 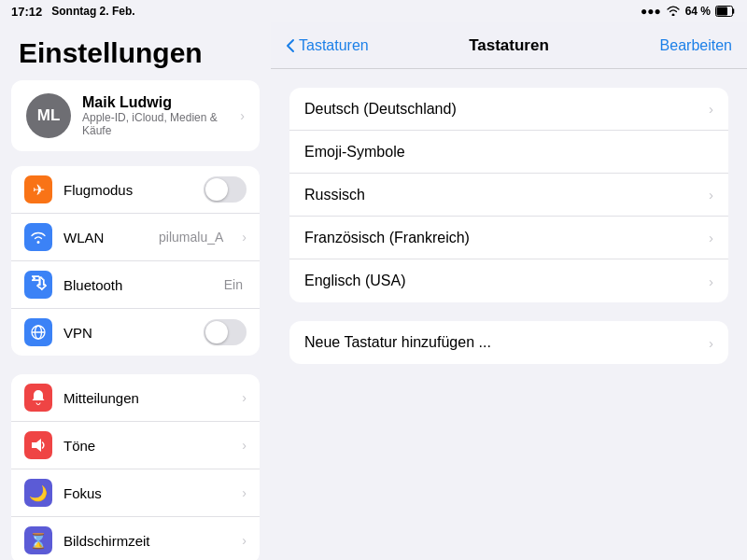 What do you see at coordinates (245, 237) in the screenshot?
I see `wlan-chevron: ›` at bounding box center [245, 237].